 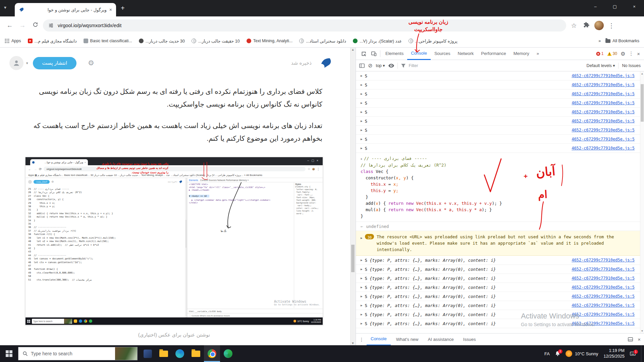 I want to click on devtools-settings-icon: ⚙, so click(x=623, y=54).